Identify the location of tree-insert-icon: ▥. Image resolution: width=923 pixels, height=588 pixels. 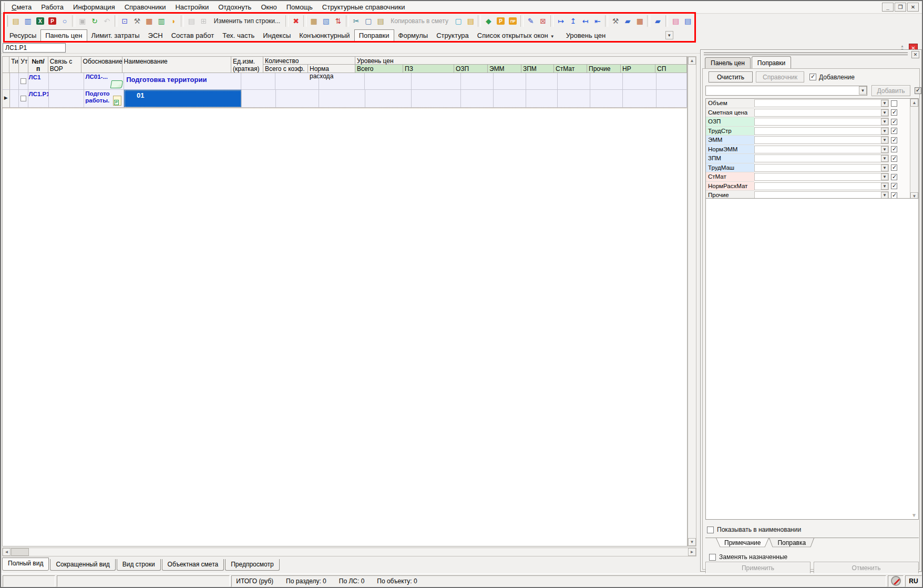
(28, 21).